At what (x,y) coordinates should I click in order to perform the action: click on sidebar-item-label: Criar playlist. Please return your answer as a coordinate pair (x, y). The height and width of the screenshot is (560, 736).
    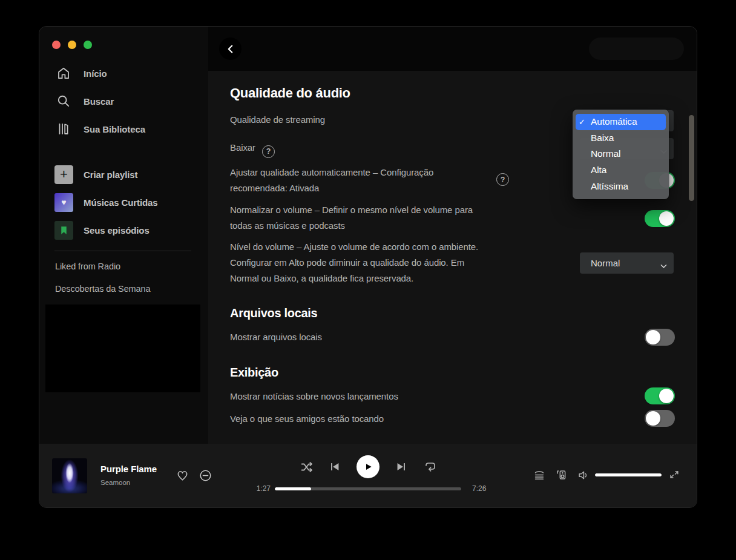
    Looking at the image, I should click on (110, 174).